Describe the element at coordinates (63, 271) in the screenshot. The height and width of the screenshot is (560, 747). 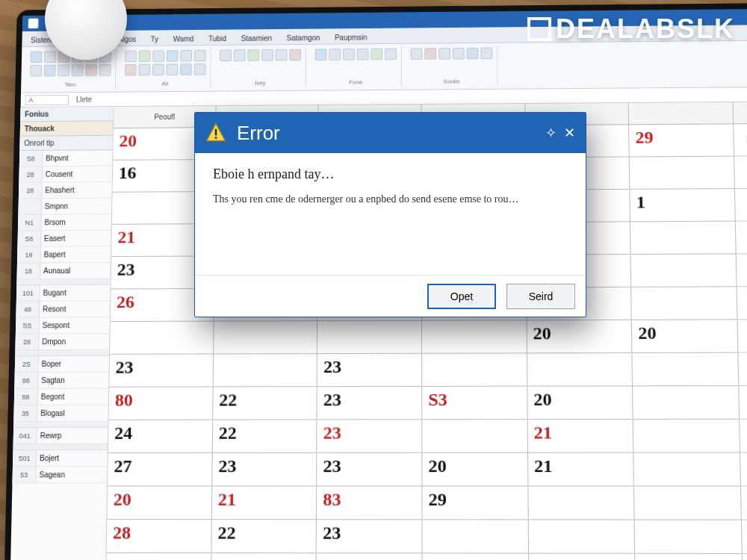
I see `sidebar-row: 18Aunaual` at that location.